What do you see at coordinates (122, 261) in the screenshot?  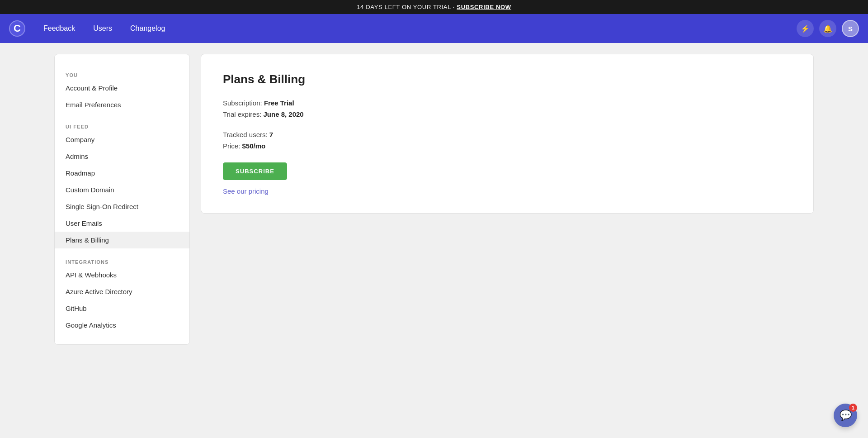 I see `sidebar-section-integrations: INTEGRATIONS` at bounding box center [122, 261].